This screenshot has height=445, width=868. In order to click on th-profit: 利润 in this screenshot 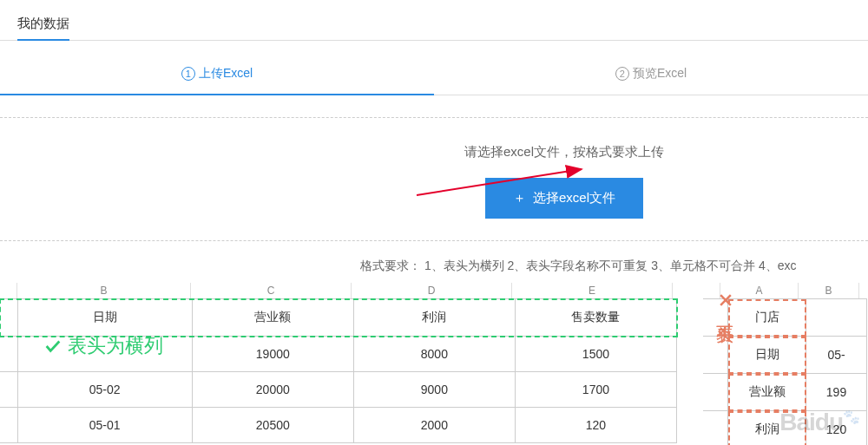, I will do `click(434, 317)`.